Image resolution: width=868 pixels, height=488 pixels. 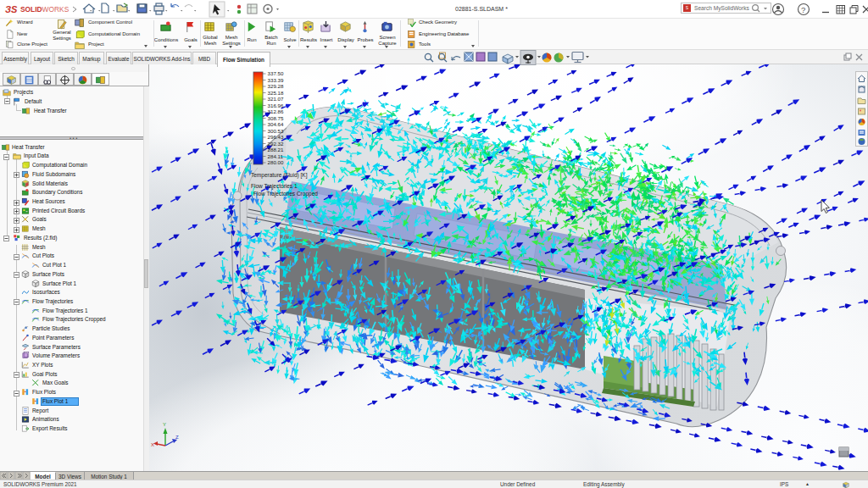 What do you see at coordinates (276, 93) in the screenshot?
I see `svg-text: 325.18` at bounding box center [276, 93].